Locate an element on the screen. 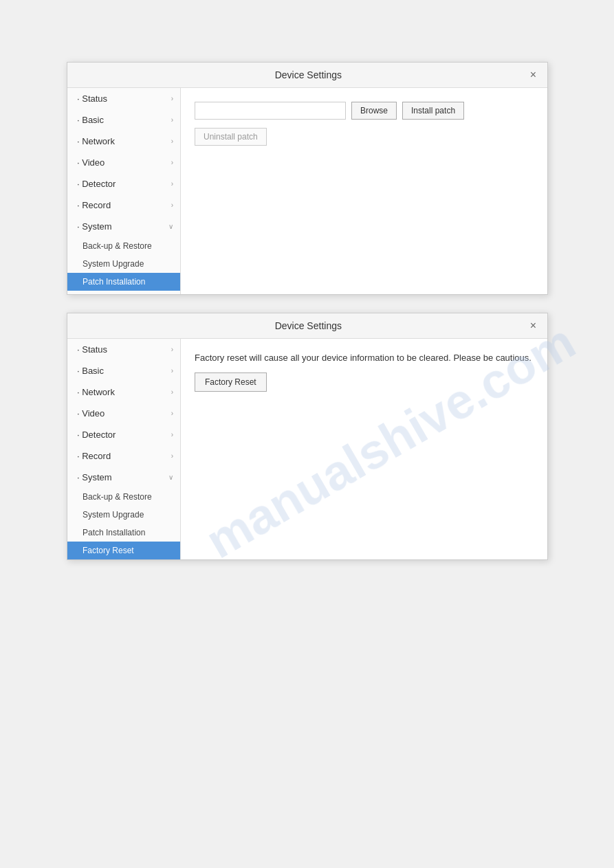 The image size is (614, 868). sidebar1-item-record: · Record › is located at coordinates (124, 205).